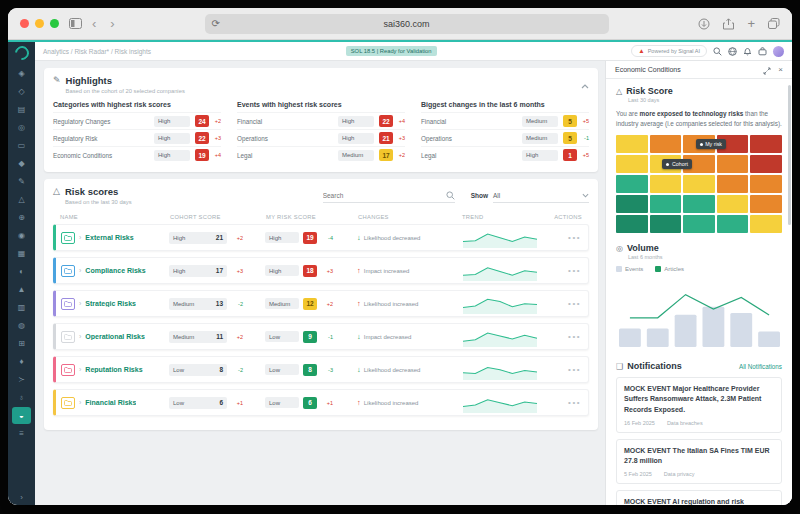 This screenshot has height=514, width=800. Describe the element at coordinates (760, 366) in the screenshot. I see `all-notifications-link: All Notifications` at that location.